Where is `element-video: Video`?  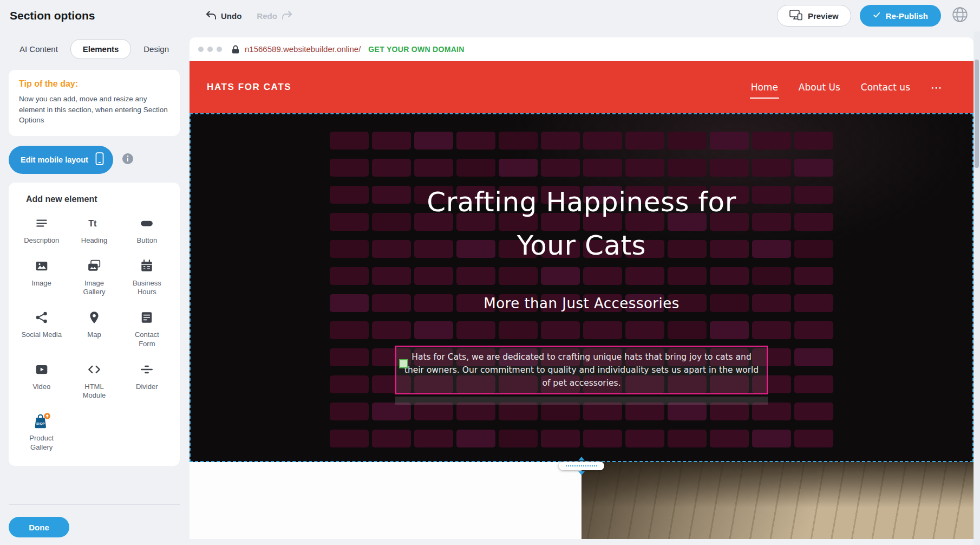
element-video: Video is located at coordinates (41, 381).